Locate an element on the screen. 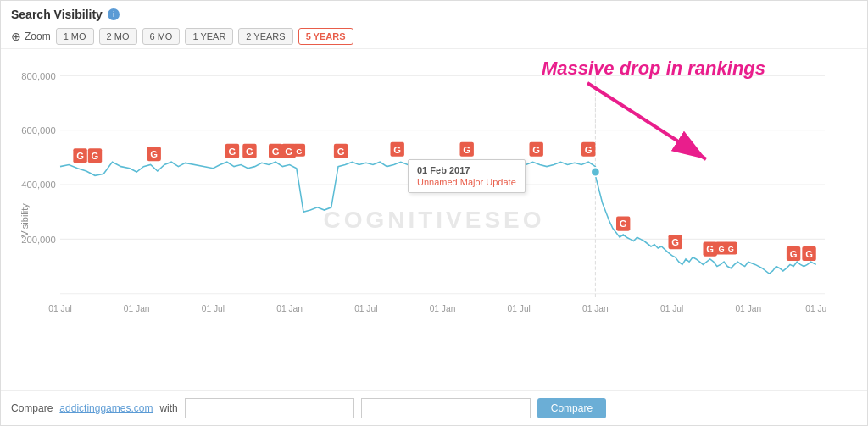  time-btn-6mo: 6 MO is located at coordinates (161, 36).